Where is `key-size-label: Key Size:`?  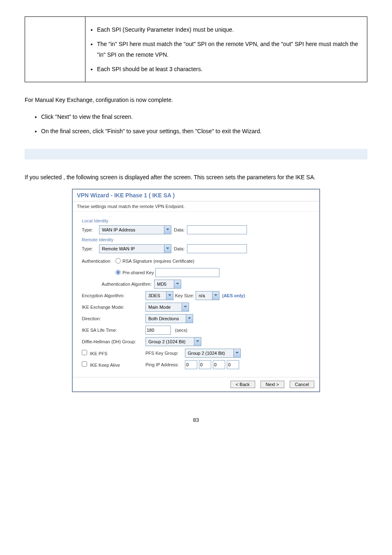
key-size-label: Key Size: is located at coordinates (184, 296).